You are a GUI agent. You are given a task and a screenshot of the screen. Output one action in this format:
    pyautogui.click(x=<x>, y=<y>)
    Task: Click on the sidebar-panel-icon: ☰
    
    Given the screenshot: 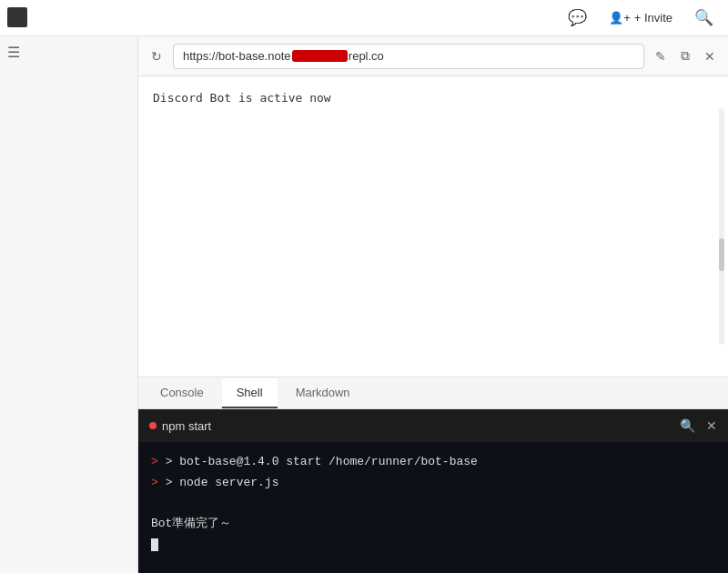 What is the action you would take?
    pyautogui.click(x=14, y=53)
    